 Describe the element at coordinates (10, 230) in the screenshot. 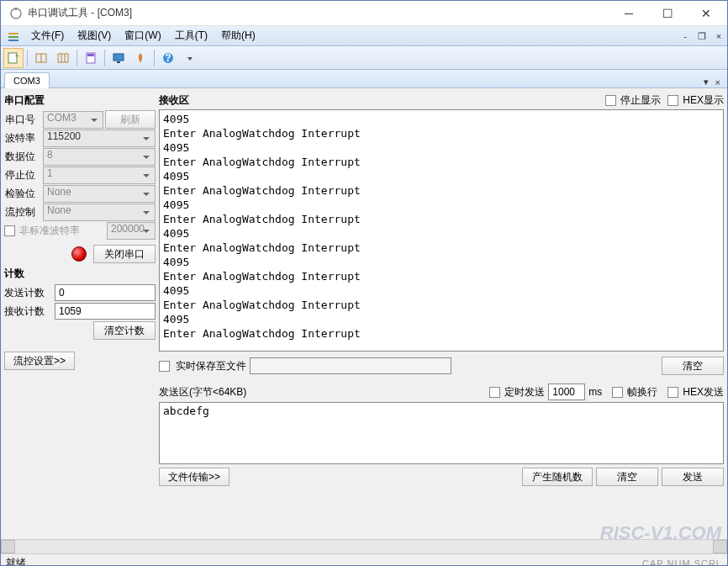

I see `nonstd-checkbox` at that location.